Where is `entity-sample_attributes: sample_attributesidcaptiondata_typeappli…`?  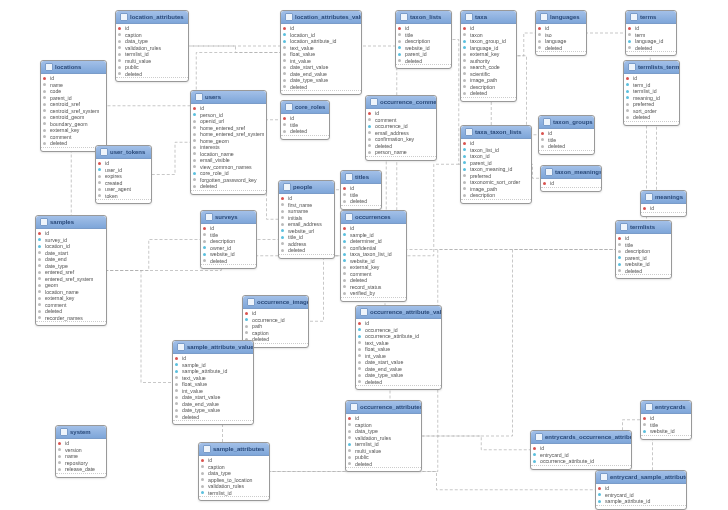 entity-sample_attributes: sample_attributesidcaptiondata_typeappli… is located at coordinates (234, 472).